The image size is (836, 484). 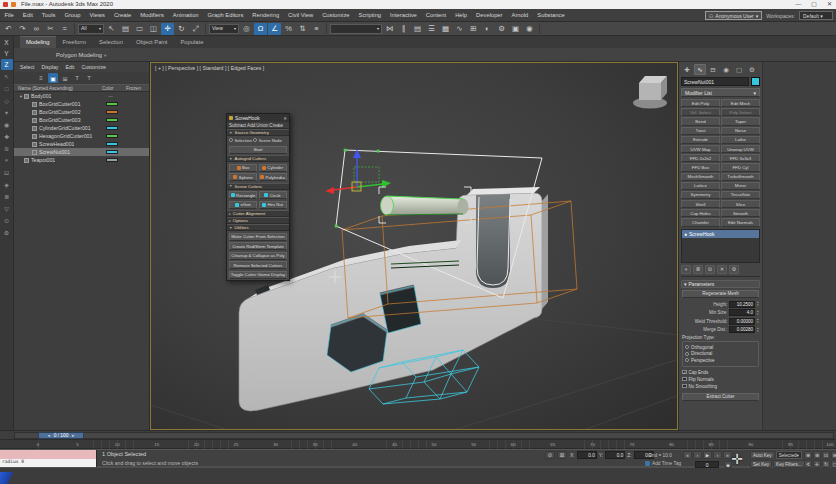 I want to click on display-spacewarps-icon: ≋, so click(x=7, y=148).